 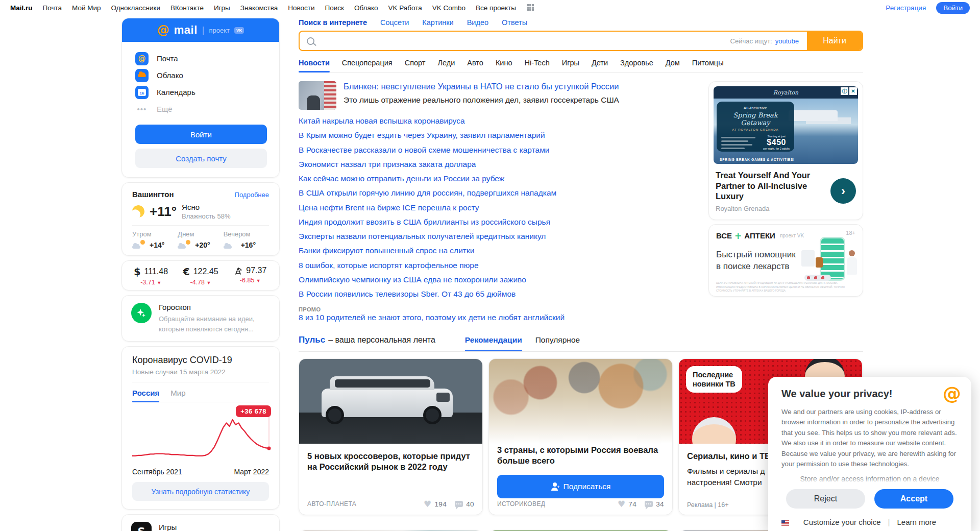 What do you see at coordinates (760, 236) in the screenshot?
I see `pharmacy-brand-right: АПТЕКИ` at bounding box center [760, 236].